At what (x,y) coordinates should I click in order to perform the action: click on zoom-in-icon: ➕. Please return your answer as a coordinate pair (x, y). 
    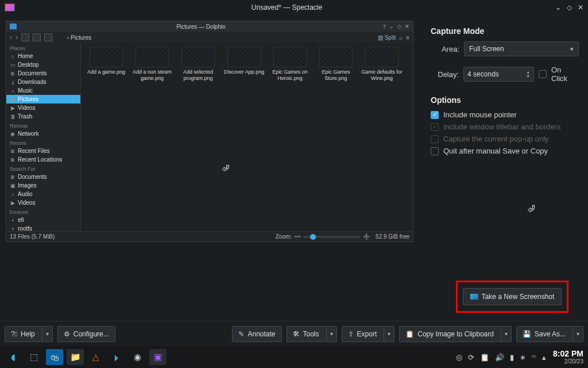
    Looking at the image, I should click on (366, 237).